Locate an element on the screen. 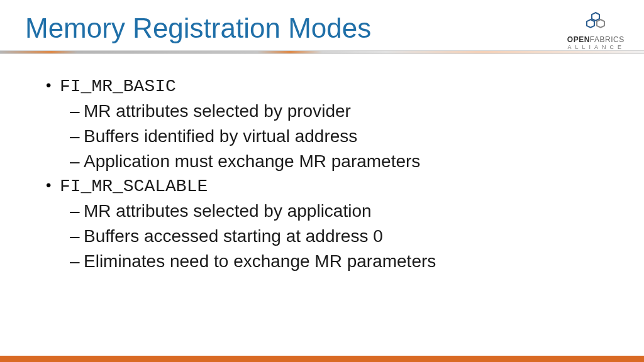  header-divider is located at coordinates (322, 52).